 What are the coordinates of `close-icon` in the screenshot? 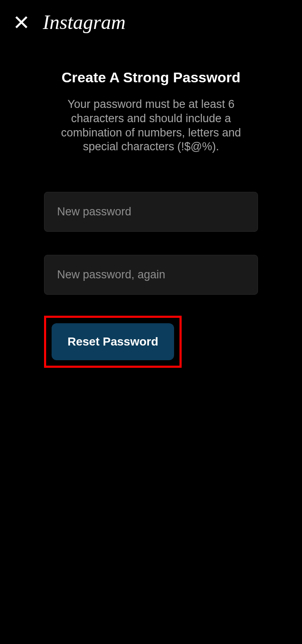 It's located at (21, 22).